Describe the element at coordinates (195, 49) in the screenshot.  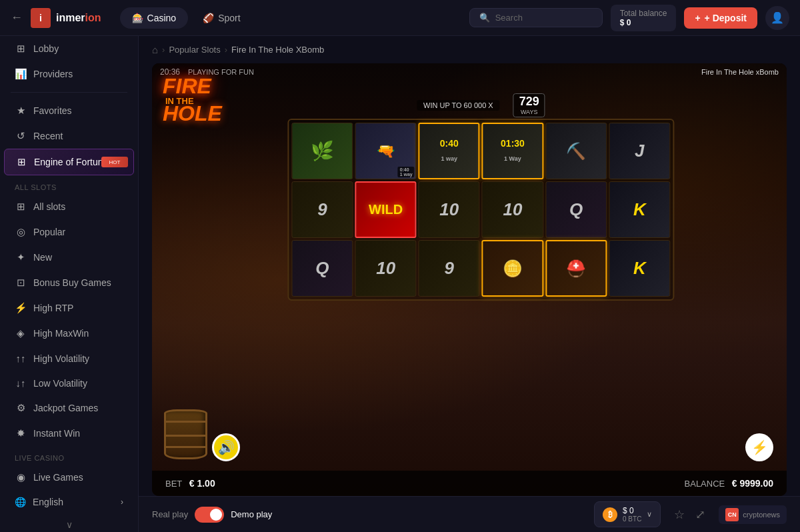
I see `breadcrumb-popular-slots: Popular Slots` at that location.